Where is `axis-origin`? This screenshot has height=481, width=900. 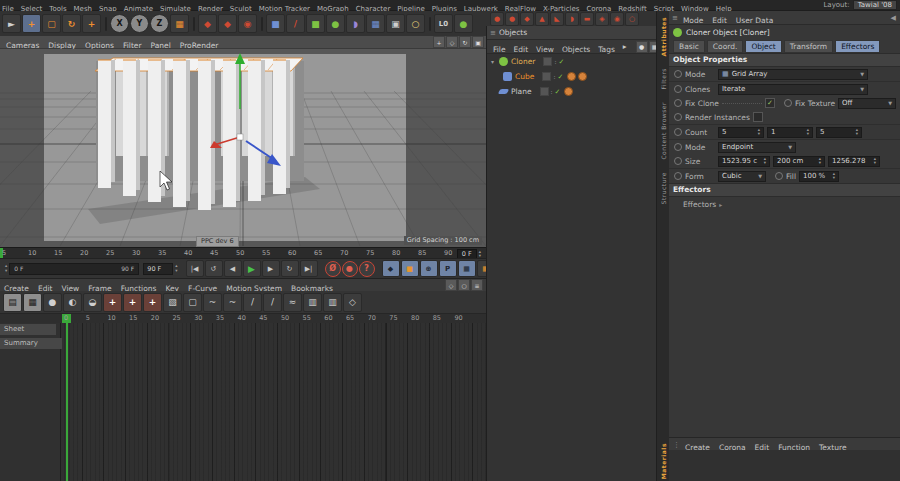 axis-origin is located at coordinates (240, 137).